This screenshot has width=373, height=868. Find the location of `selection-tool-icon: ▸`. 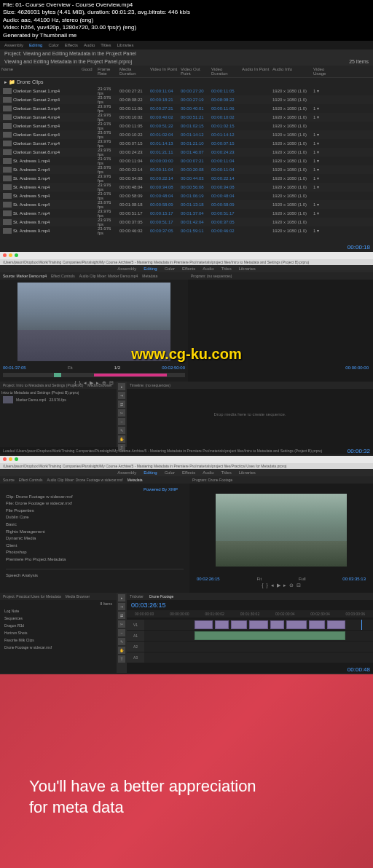

selection-tool-icon: ▸ is located at coordinates (122, 598).